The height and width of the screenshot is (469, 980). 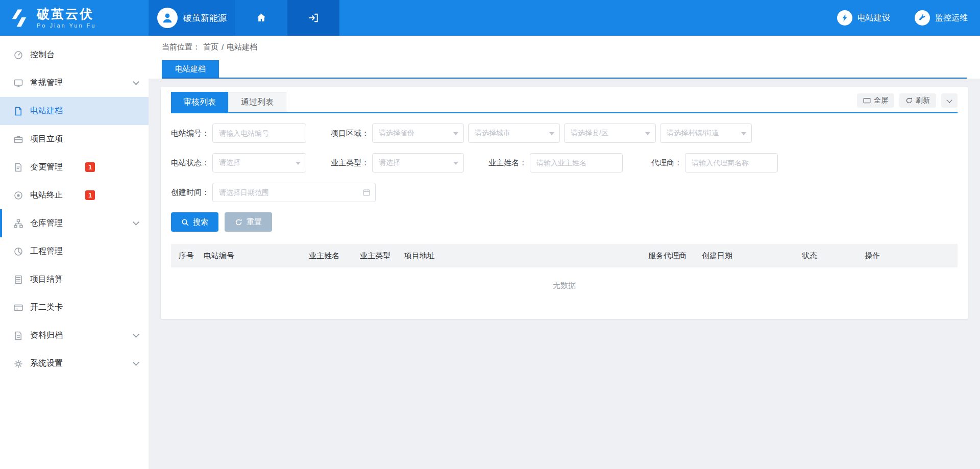 What do you see at coordinates (90, 195) in the screenshot?
I see `station-termination-badge: 1` at bounding box center [90, 195].